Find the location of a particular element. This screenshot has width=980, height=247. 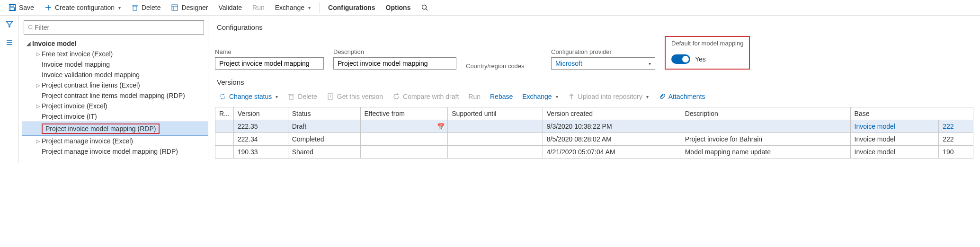

filter-icon is located at coordinates (9, 25).